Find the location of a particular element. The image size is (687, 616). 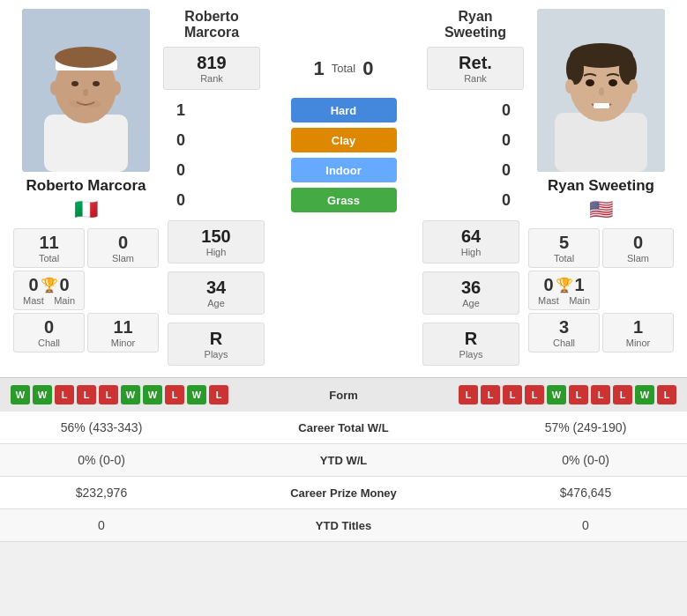

surface-indoor-row: 0 Indoor 0 is located at coordinates (344, 170).